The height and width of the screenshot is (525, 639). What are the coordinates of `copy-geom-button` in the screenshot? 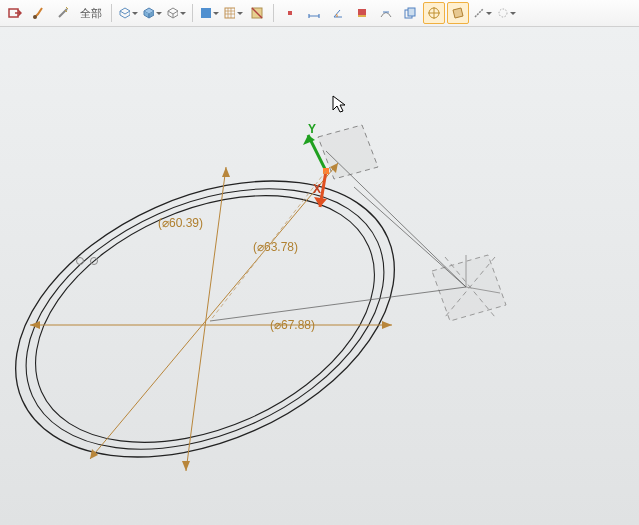 It's located at (410, 13).